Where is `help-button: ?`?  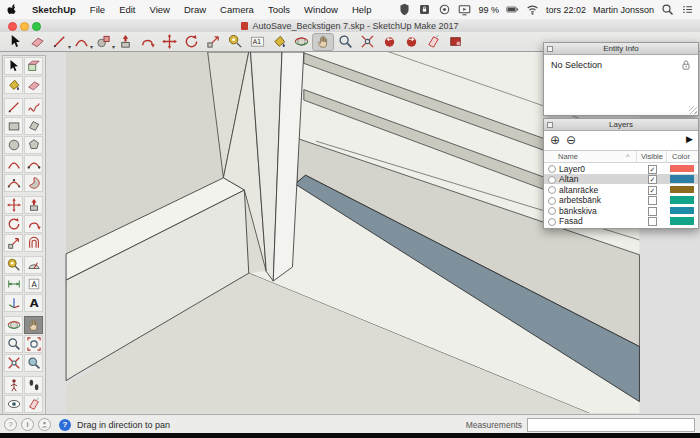 help-button: ? is located at coordinates (65, 425).